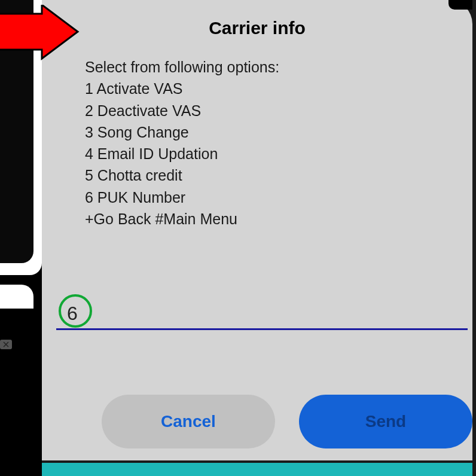  I want to click on close-icon, so click(6, 344).